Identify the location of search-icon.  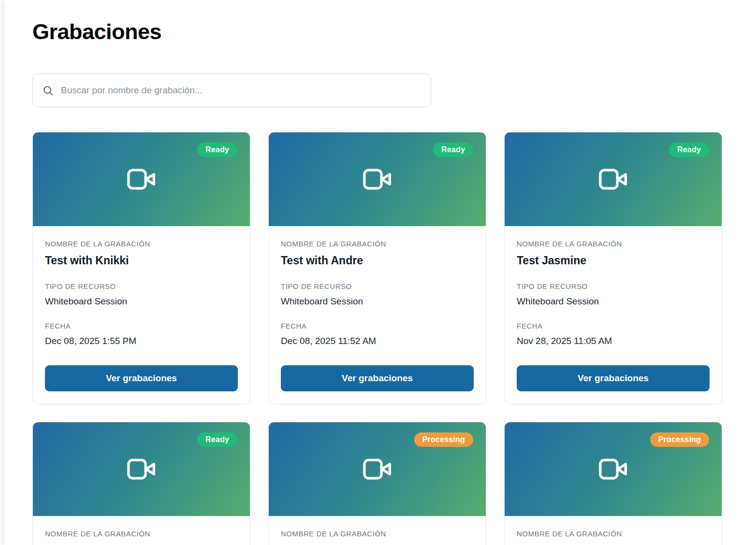
(48, 91).